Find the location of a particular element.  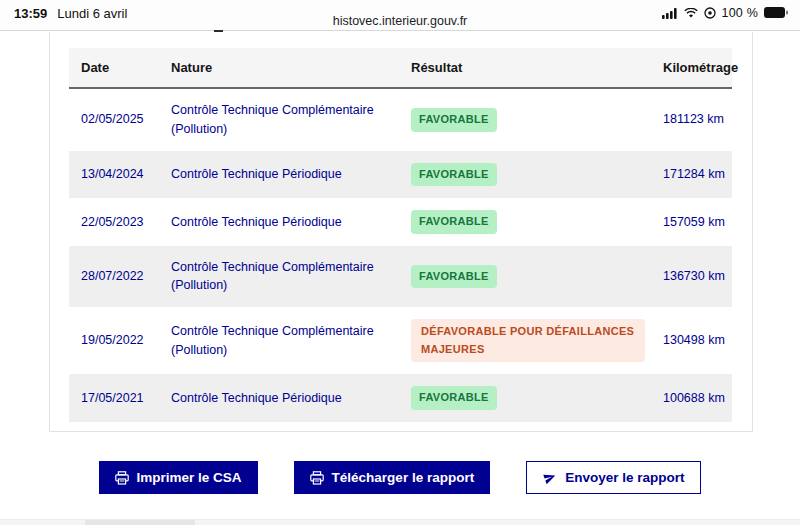

download-report-label: Télécharger le rapport is located at coordinates (404, 478).